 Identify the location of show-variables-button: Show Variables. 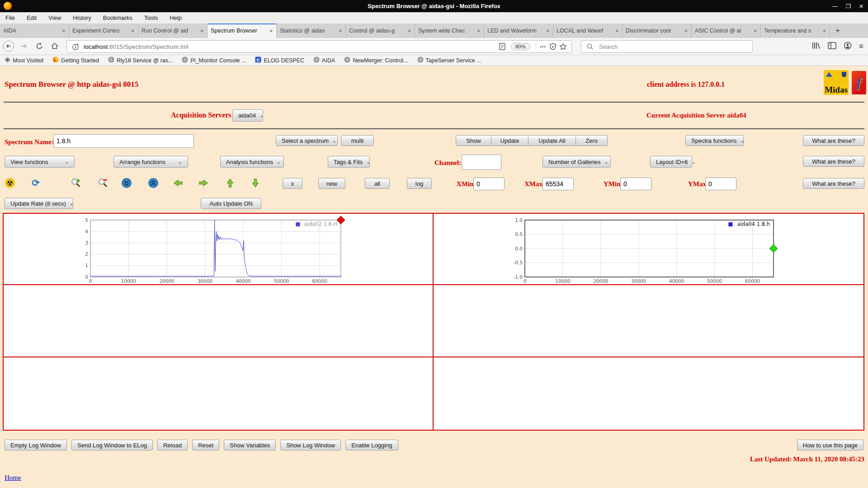
(250, 445).